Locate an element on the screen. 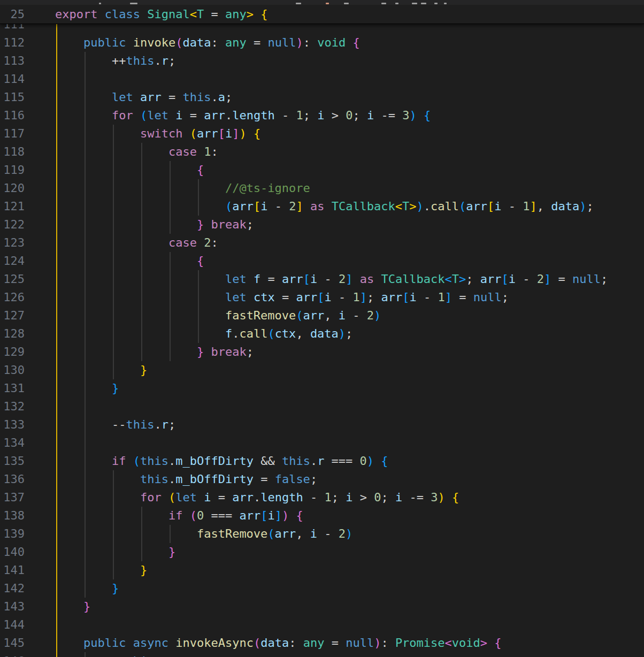 The width and height of the screenshot is (644, 657). code-token: 0 is located at coordinates (364, 461).